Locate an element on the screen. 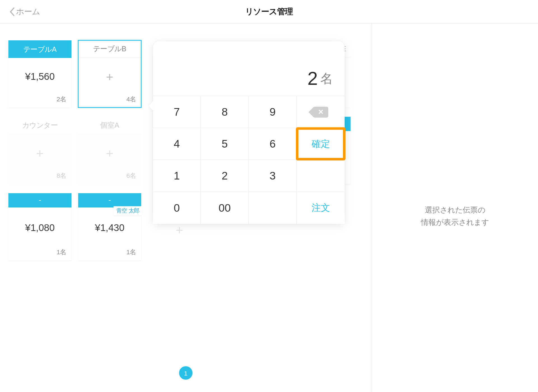 The height and width of the screenshot is (392, 538). numkey-8: 8 is located at coordinates (225, 112).